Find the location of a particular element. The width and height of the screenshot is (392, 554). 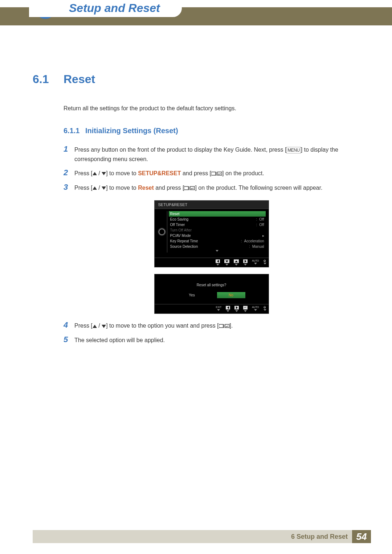

osd-confirm-no: No is located at coordinates (231, 295).